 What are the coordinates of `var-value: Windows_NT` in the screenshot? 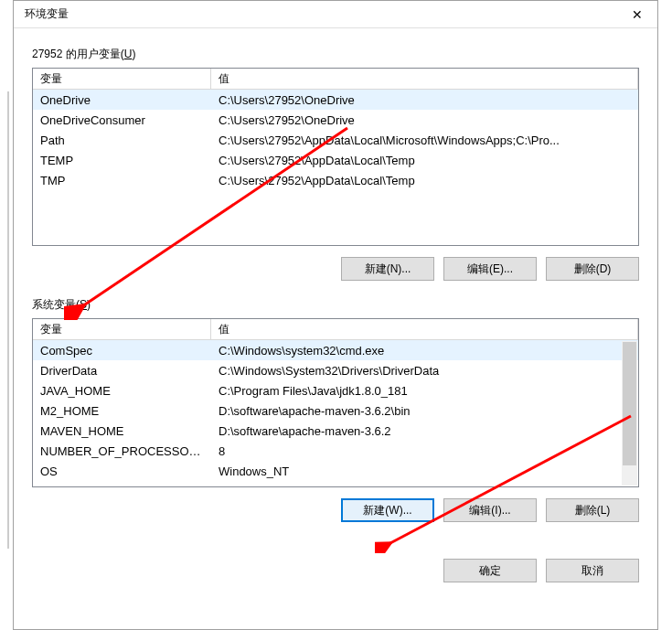 It's located at (424, 472).